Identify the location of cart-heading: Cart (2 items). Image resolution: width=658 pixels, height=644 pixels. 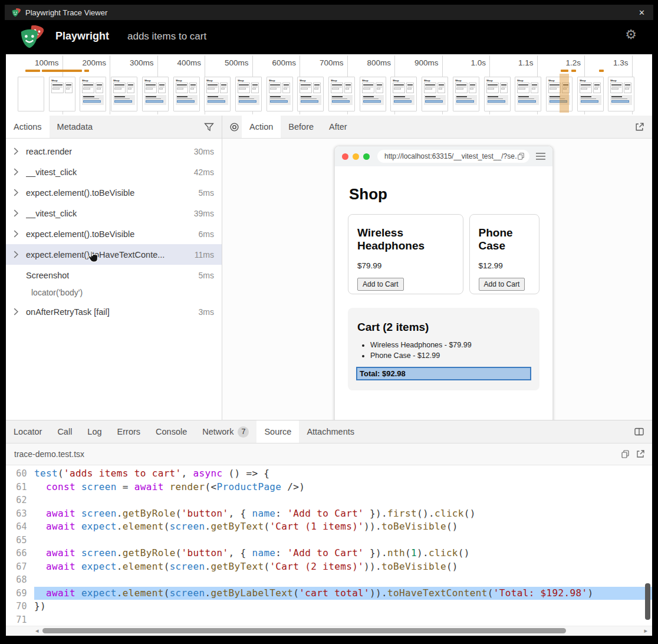
(445, 327).